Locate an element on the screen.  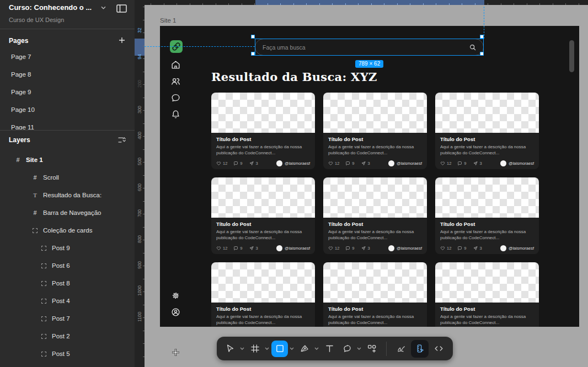
layer-item-label: Post 8 is located at coordinates (61, 283).